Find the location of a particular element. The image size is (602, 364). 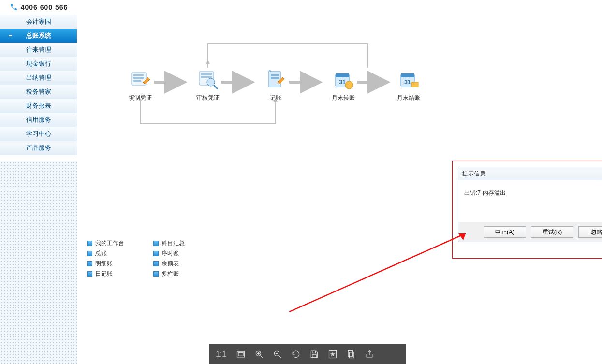

dialog-buttons: 中止(A) 重试(R) 忽略(I) is located at coordinates (530, 232).